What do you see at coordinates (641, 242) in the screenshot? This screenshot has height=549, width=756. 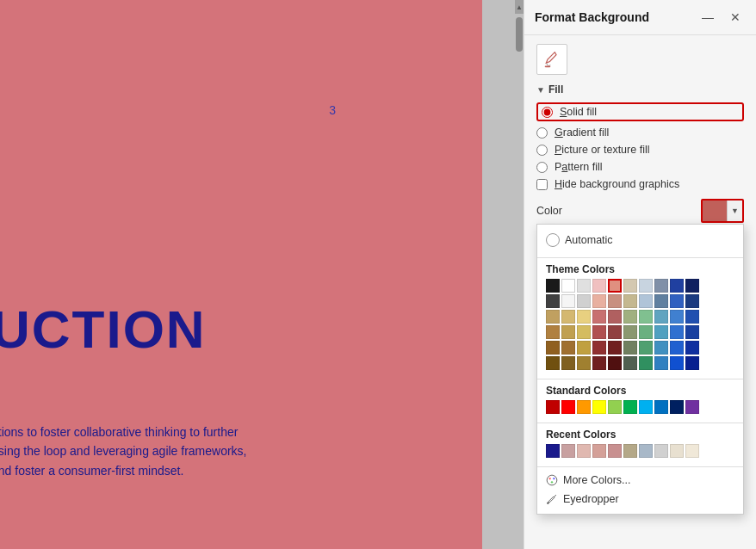 I see `automatic-row: Automatic` at bounding box center [641, 242].